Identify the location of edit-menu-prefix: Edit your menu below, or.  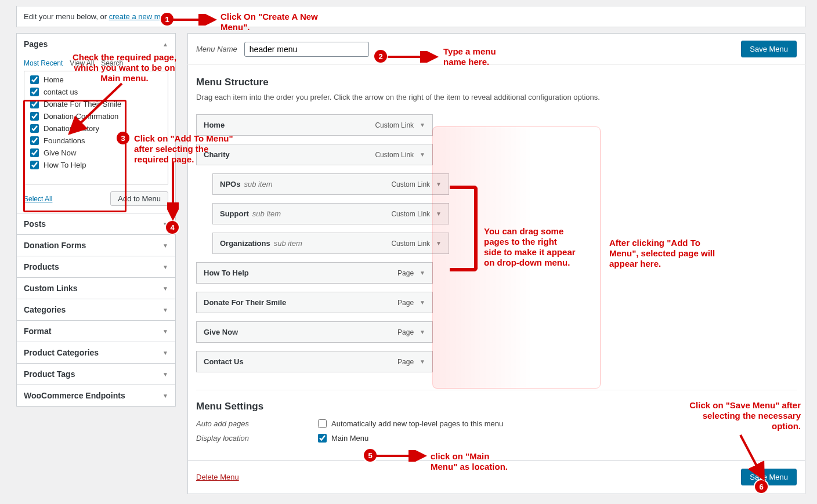
(66, 16).